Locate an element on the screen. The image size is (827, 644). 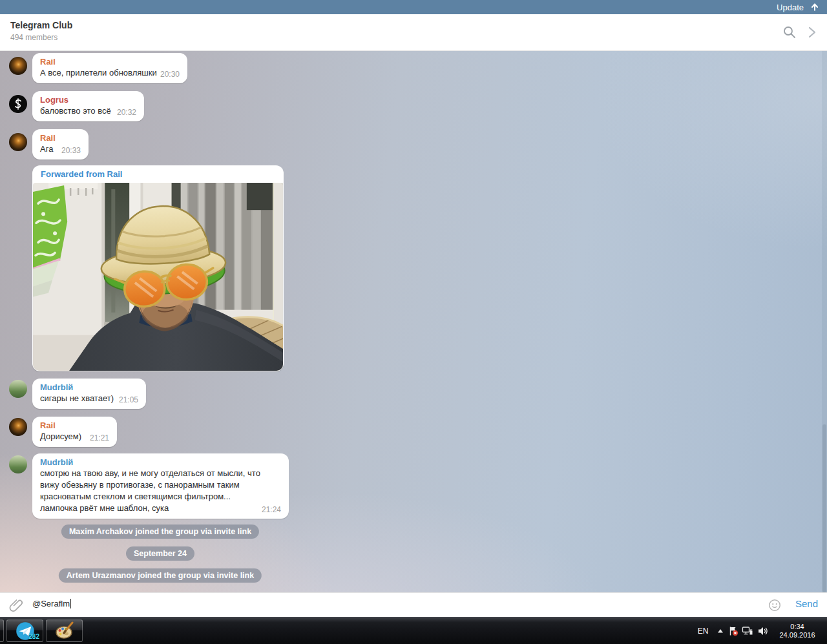
message-time: 21:24 is located at coordinates (271, 510).